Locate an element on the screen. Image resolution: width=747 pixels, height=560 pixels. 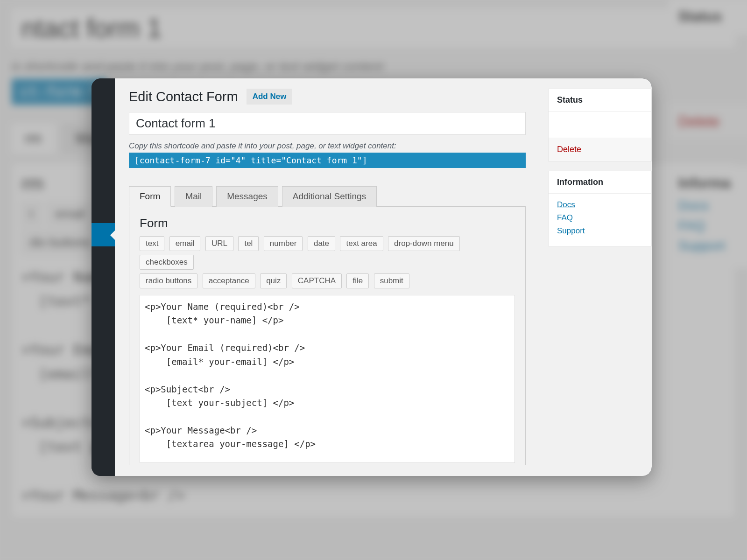
tag-quiz-button: quiz is located at coordinates (274, 281).